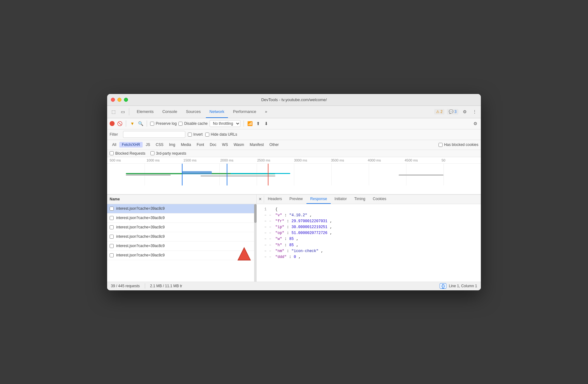 The height and width of the screenshot is (384, 588). What do you see at coordinates (274, 145) in the screenshot?
I see `filter-other: Other` at bounding box center [274, 145].